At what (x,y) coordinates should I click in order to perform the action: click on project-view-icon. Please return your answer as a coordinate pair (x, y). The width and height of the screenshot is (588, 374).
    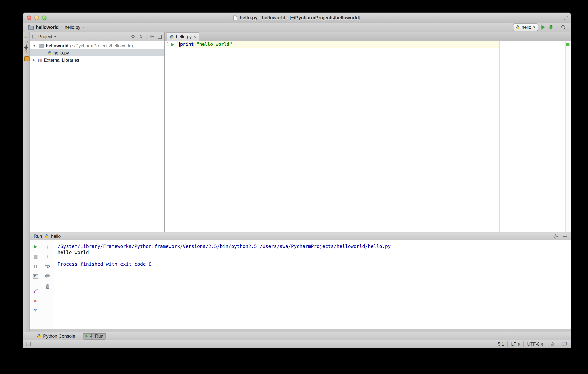
    Looking at the image, I should click on (34, 37).